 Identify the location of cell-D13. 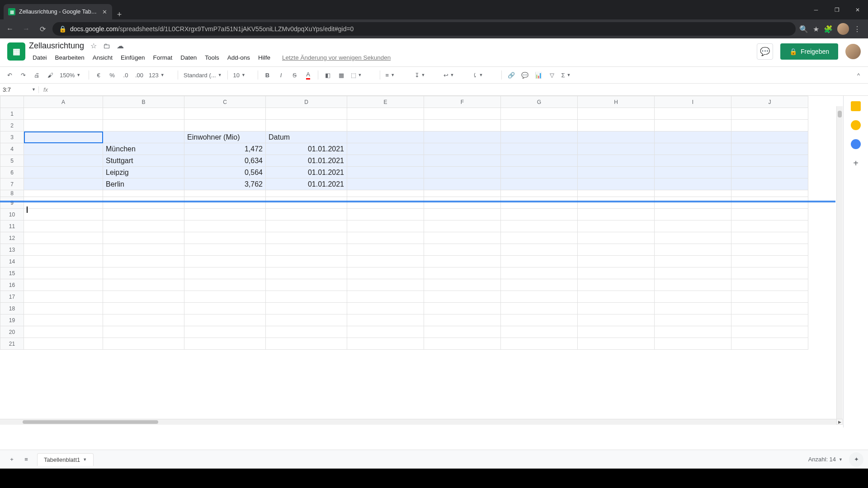
(307, 250).